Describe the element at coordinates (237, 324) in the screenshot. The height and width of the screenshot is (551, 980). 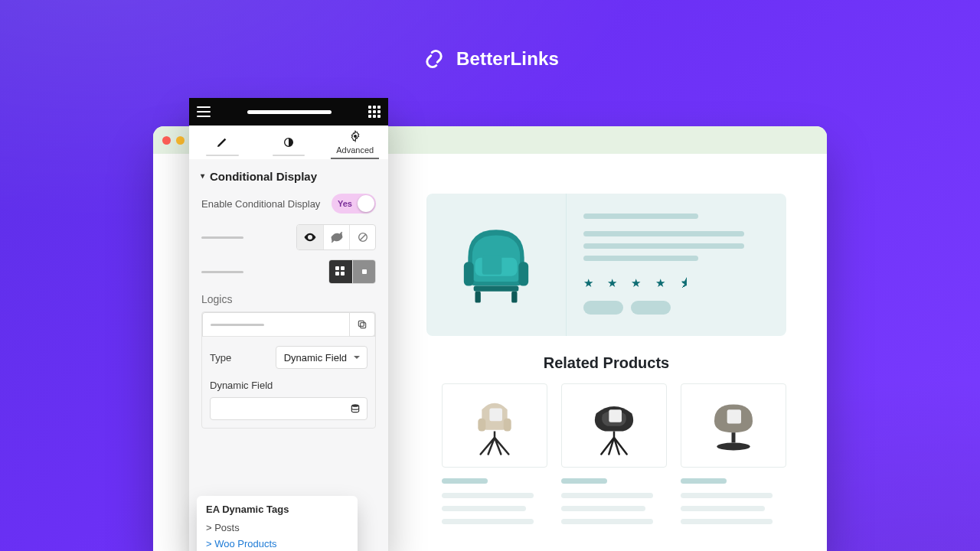
I see `input-placeholder-line` at that location.